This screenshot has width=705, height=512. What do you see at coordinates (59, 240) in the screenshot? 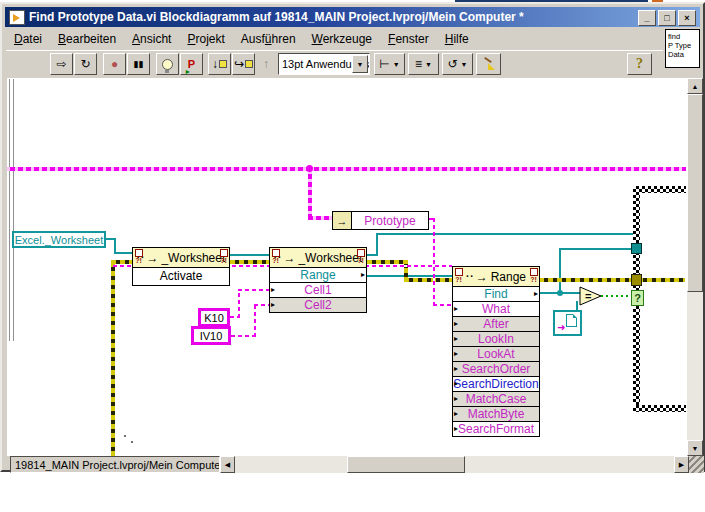
I see `excel-worksheet-ref-label: Excel._Worksheet` at bounding box center [59, 240].